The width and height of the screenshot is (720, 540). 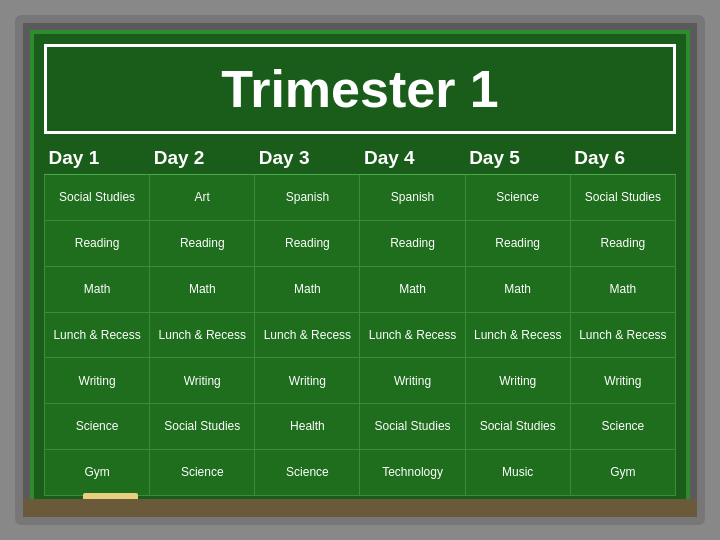 What do you see at coordinates (98, 158) in the screenshot?
I see `header-day1: Day 1` at bounding box center [98, 158].